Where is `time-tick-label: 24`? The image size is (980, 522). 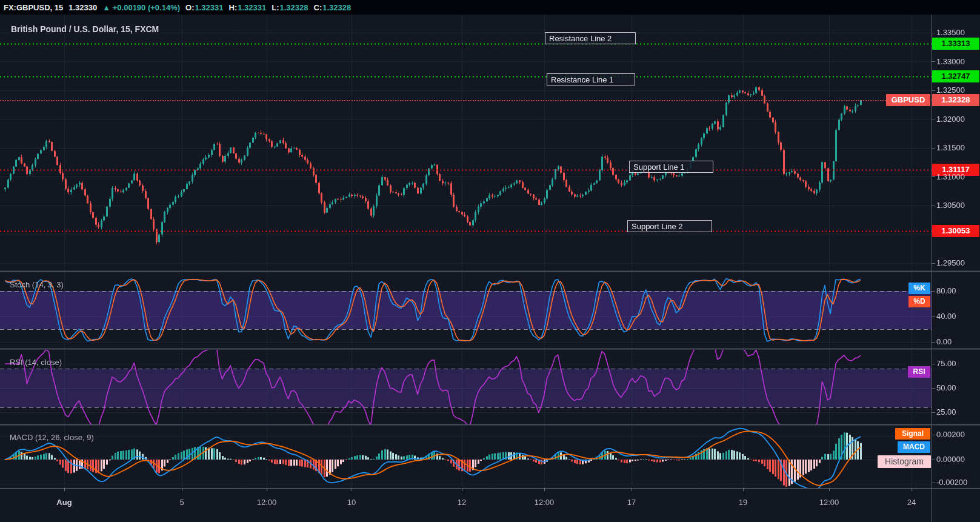 time-tick-label: 24 is located at coordinates (912, 502).